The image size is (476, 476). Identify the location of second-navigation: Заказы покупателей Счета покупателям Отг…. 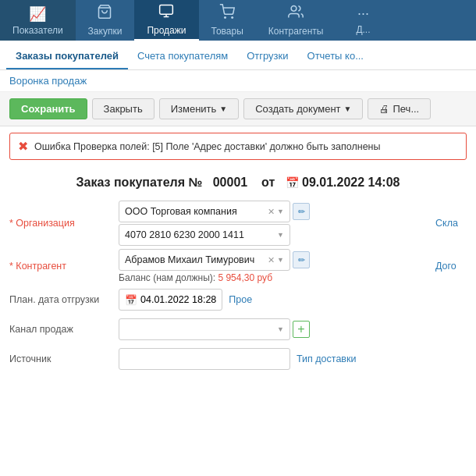
(238, 55).